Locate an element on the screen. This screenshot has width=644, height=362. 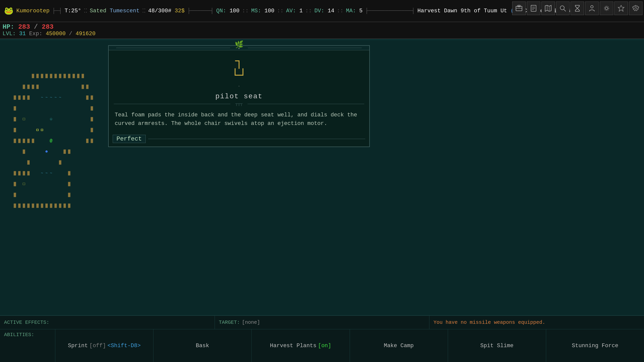
ma-stat: MA: 5 is located at coordinates (354, 11).